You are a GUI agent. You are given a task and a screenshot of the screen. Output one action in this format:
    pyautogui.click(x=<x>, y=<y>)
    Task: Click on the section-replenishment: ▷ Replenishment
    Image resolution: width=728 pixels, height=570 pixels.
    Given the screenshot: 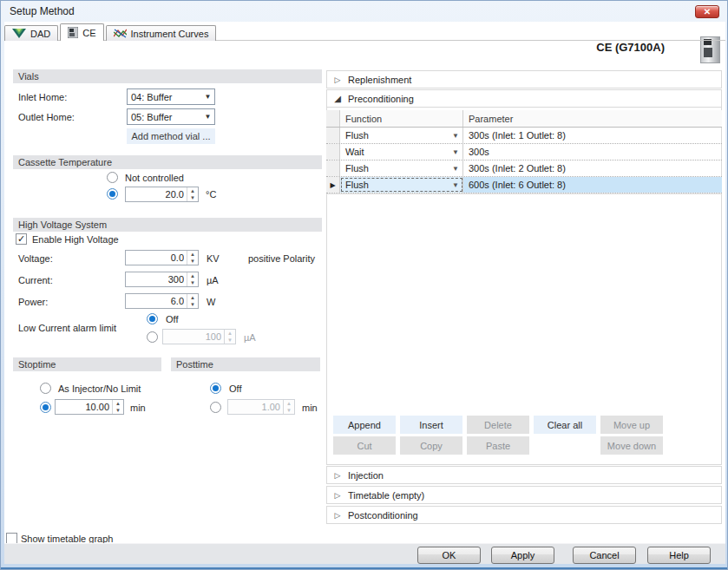 What is the action you would take?
    pyautogui.click(x=524, y=80)
    